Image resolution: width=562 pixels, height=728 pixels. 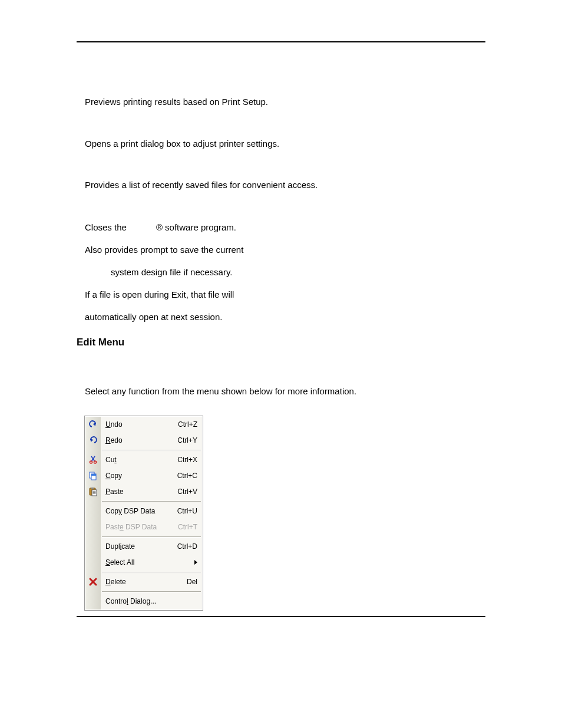 I want to click on menu-item-shortcut: Ctrl+T, so click(x=187, y=527).